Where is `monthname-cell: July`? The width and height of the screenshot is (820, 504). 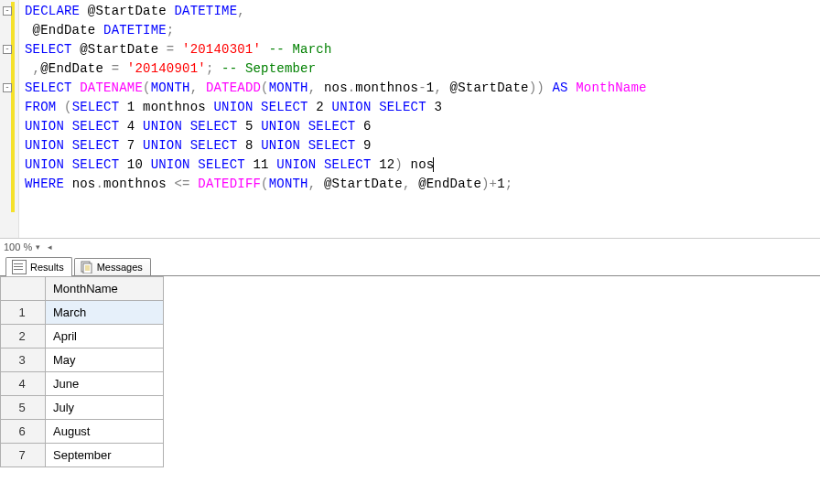
monthname-cell: July is located at coordinates (104, 408).